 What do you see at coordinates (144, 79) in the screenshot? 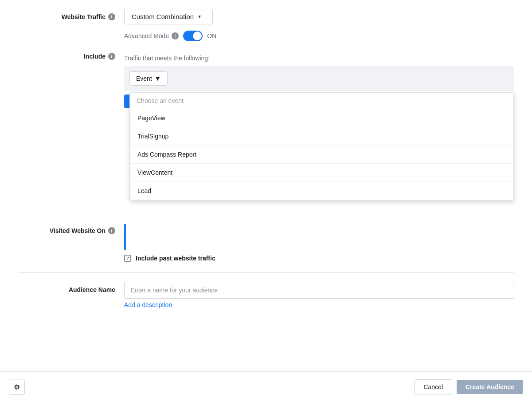
I see `event-btn-label: Event` at bounding box center [144, 79].